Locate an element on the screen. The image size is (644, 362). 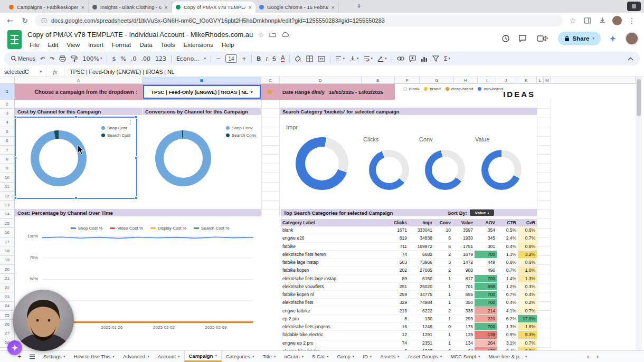
sheet-tab-how-to-use-this: How to Use This▾ is located at coordinates (94, 357).